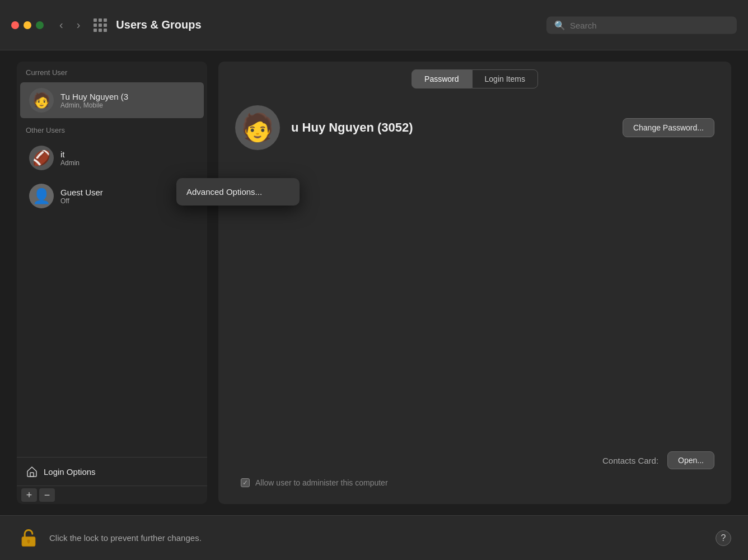  What do you see at coordinates (158, 25) in the screenshot?
I see `page-title: Users & Groups` at bounding box center [158, 25].